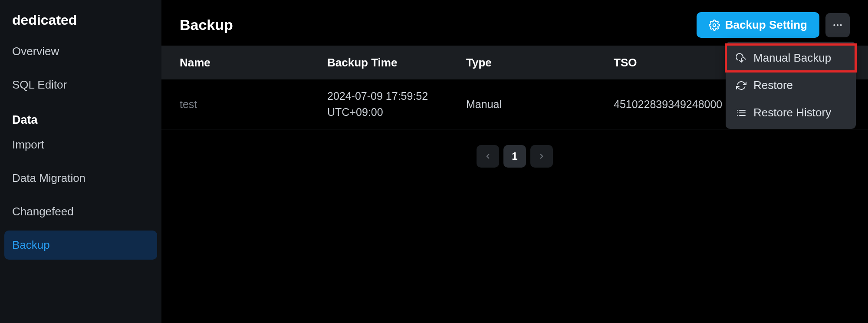 Image resolution: width=868 pixels, height=323 pixels. What do you see at coordinates (714, 25) in the screenshot?
I see `gear-icon` at bounding box center [714, 25].